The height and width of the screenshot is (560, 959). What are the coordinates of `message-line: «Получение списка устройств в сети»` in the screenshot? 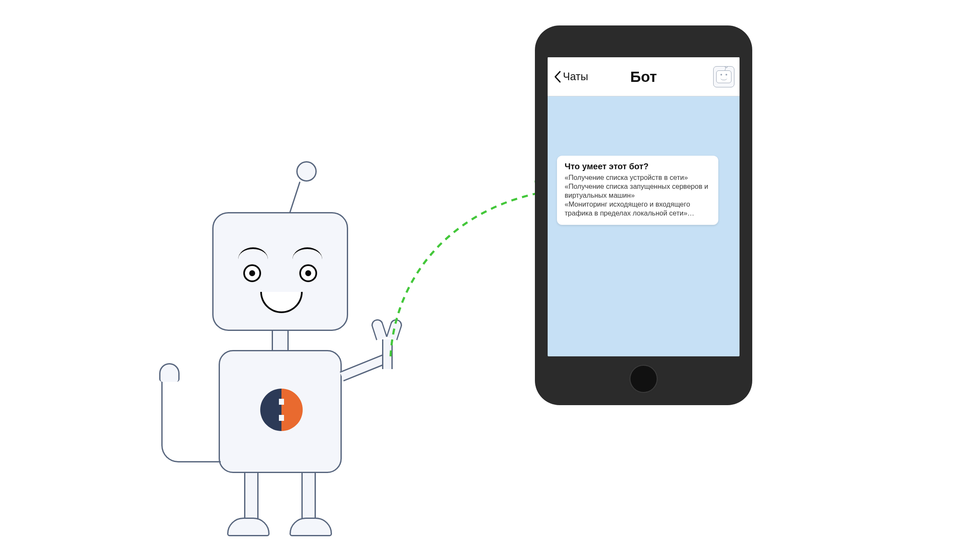 It's located at (638, 177).